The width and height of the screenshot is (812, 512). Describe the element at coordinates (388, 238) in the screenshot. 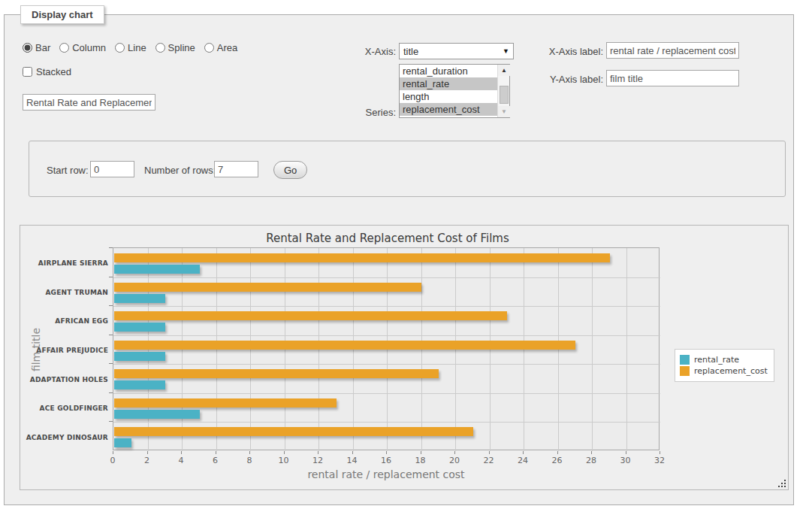

I see `chart-title: Rental Rate and Replacement Cost of Film…` at that location.